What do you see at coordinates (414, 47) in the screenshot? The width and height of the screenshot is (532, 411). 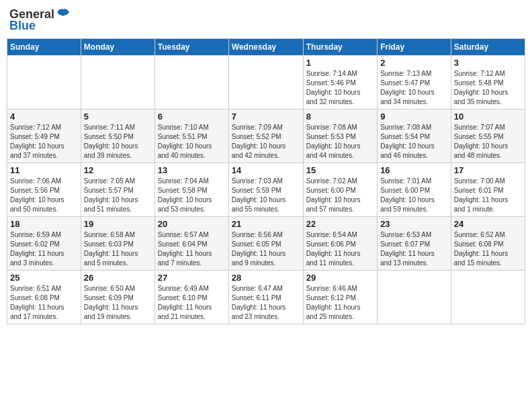 I see `col-header-friday: Friday` at bounding box center [414, 47].